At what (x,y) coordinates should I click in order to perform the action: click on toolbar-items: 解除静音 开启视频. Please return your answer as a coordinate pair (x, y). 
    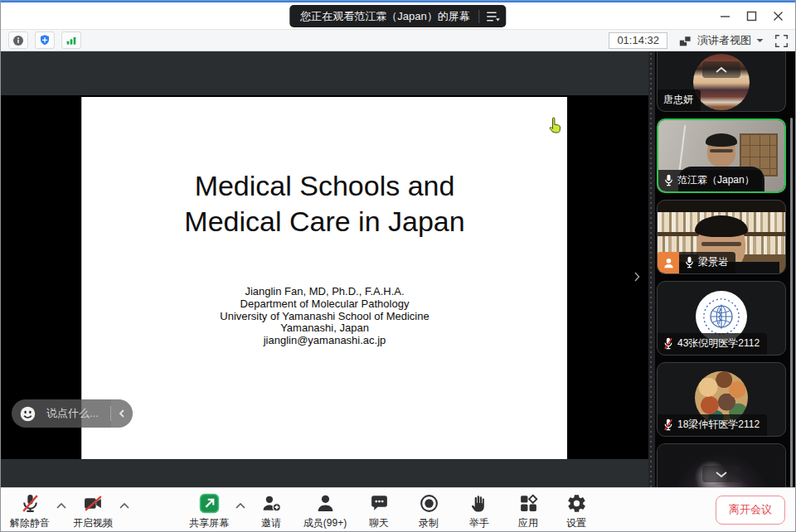
    Looking at the image, I should click on (300, 510).